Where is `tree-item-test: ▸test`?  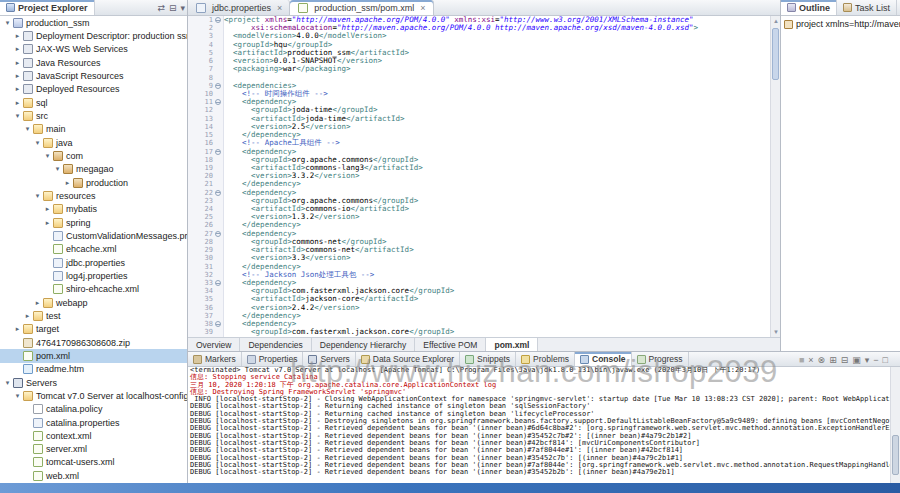
tree-item-test: ▸test is located at coordinates (94, 316).